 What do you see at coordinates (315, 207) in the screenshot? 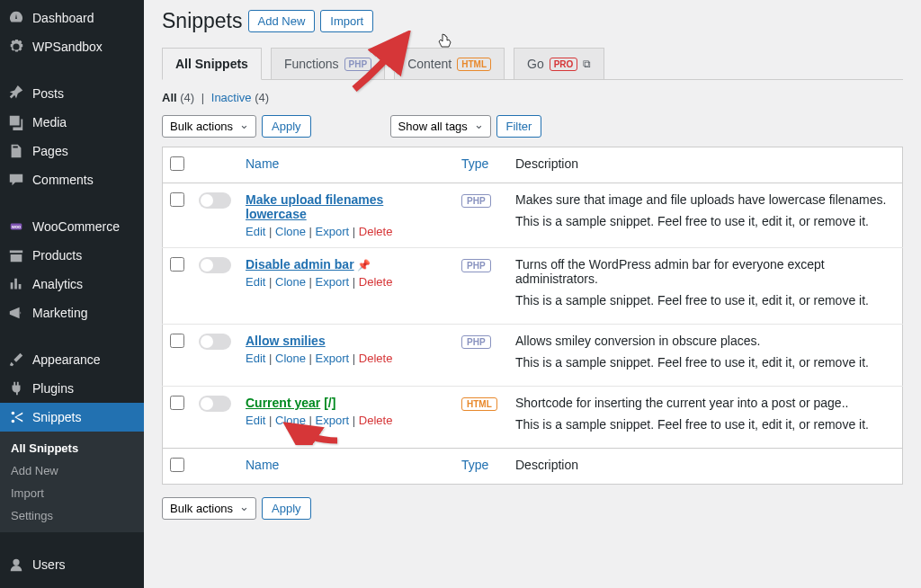
I see `snippet-title-link: Make upload filenames lowercase` at bounding box center [315, 207].